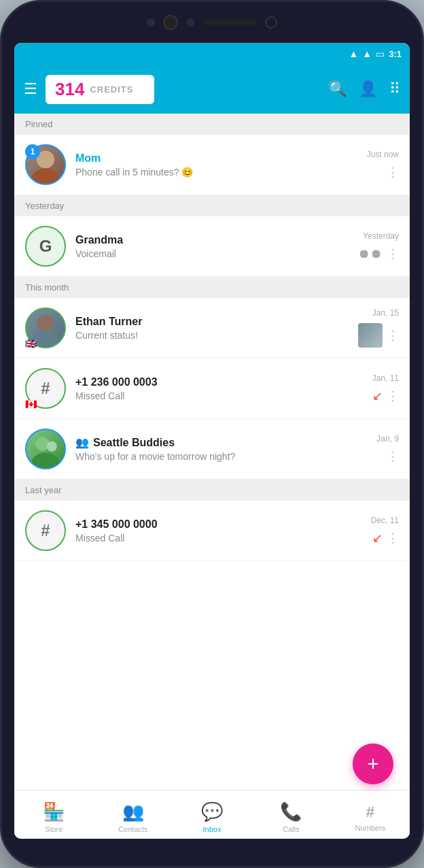 Image resolution: width=424 pixels, height=868 pixels. What do you see at coordinates (54, 815) in the screenshot?
I see `nav-item-store: 🏪 Store` at bounding box center [54, 815].